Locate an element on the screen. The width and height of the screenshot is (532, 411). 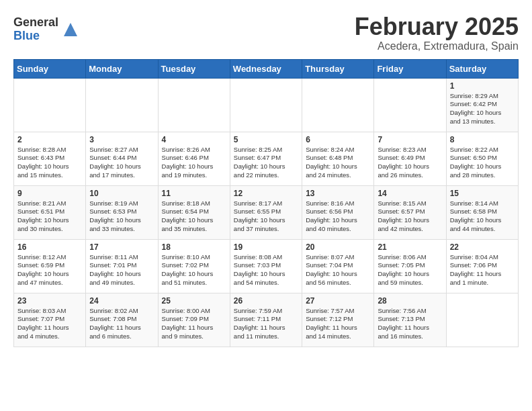
day-number: 27 is located at coordinates (338, 301).